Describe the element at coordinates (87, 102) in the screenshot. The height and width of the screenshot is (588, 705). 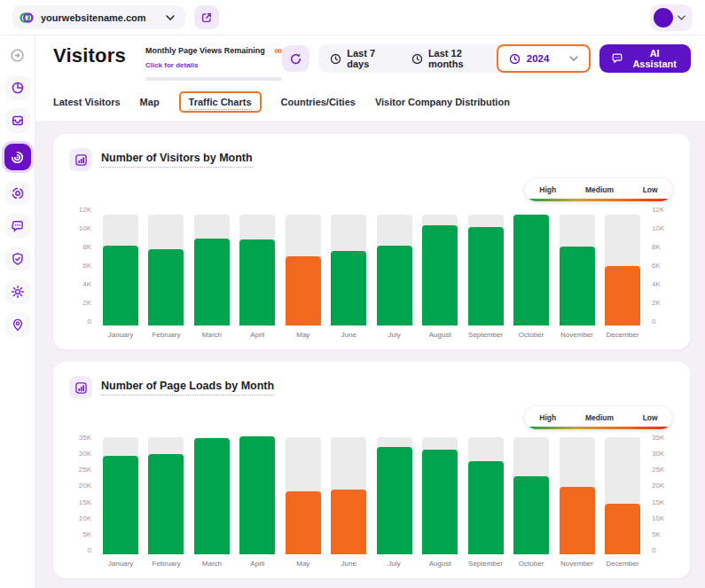
I see `tab-latest-visitors: Latest Visitors` at that location.